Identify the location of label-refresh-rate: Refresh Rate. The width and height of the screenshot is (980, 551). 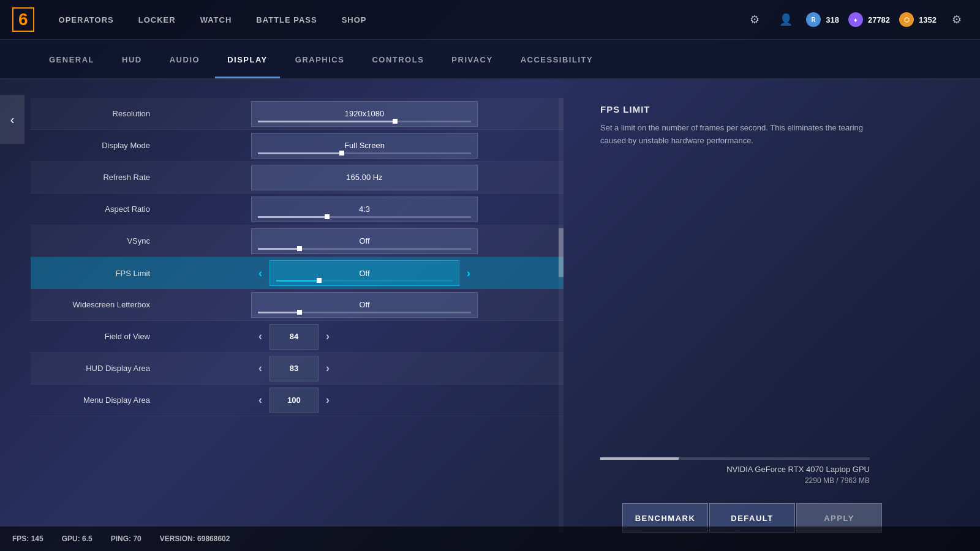
(98, 178).